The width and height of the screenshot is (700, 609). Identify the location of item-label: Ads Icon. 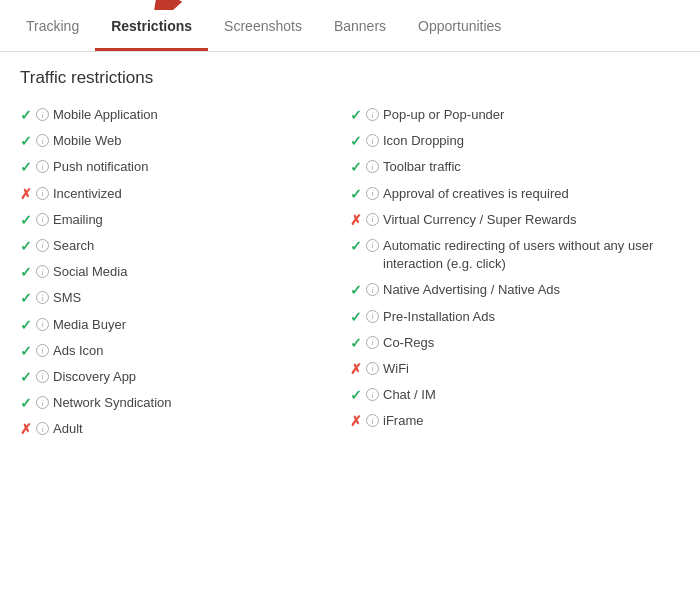
(202, 351).